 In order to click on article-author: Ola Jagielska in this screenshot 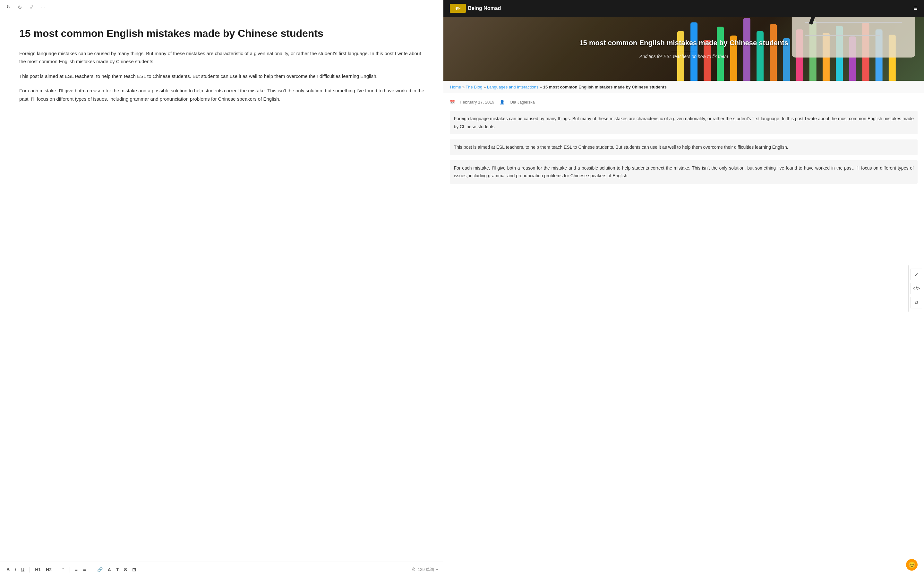, I will do `click(522, 102)`.